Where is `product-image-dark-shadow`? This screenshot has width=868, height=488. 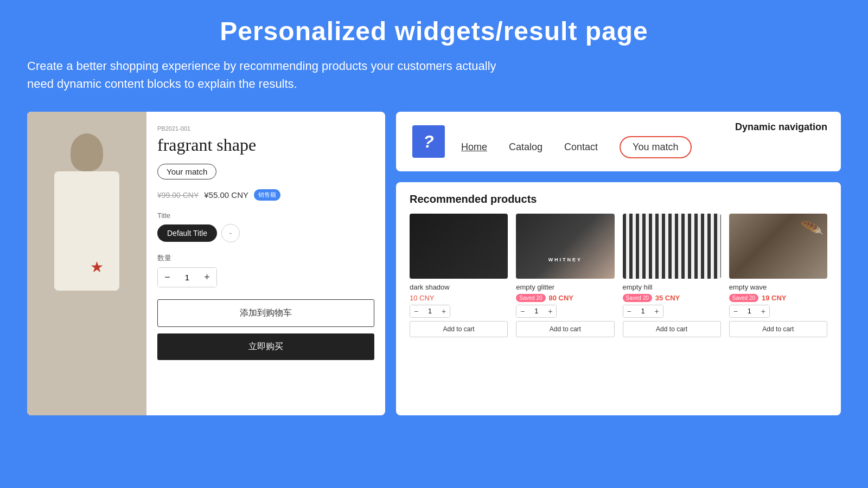 product-image-dark-shadow is located at coordinates (459, 246).